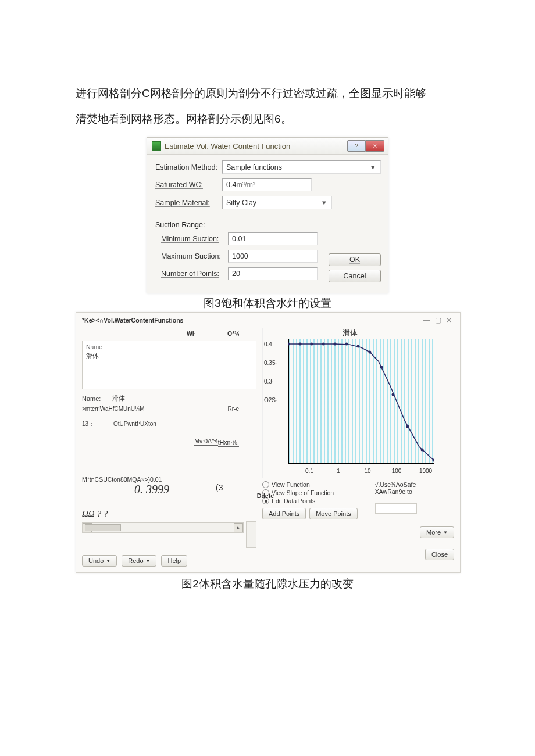 The image size is (535, 756). What do you see at coordinates (245, 185) in the screenshot?
I see `saturated-wc-unit: m³/m³` at bounding box center [245, 185].